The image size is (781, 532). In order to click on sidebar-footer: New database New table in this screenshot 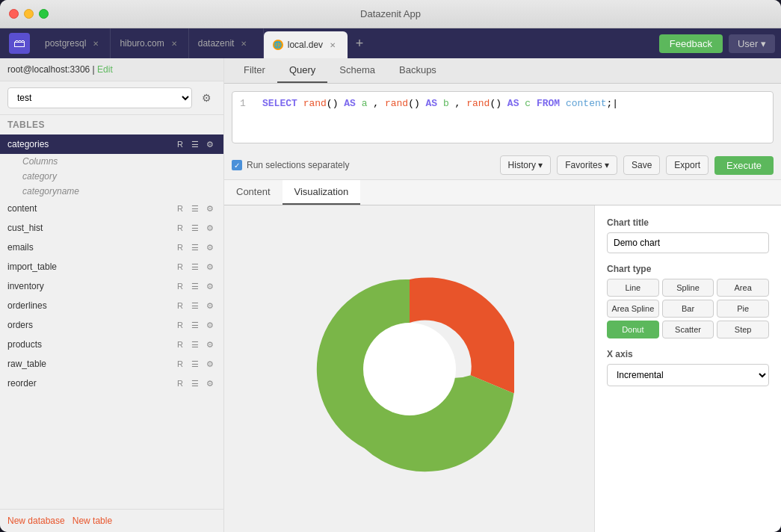, I will do `click(112, 520)`.